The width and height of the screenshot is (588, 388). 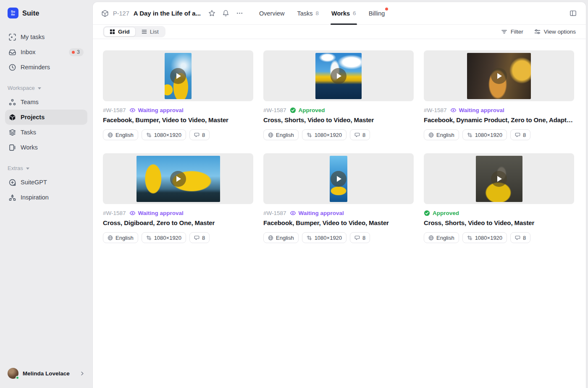 I want to click on tab-billing: Billing, so click(x=377, y=13).